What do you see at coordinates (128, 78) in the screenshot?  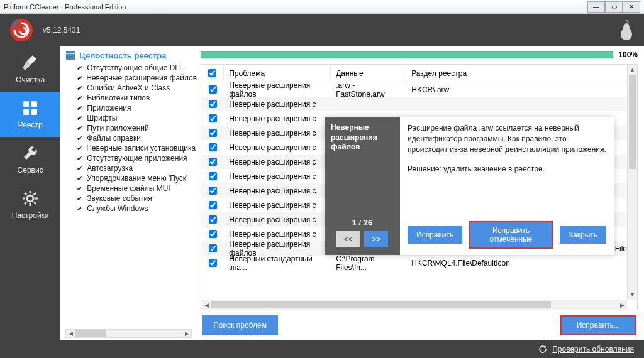 I see `check-item: ✔Неверные расширения файлов` at bounding box center [128, 78].